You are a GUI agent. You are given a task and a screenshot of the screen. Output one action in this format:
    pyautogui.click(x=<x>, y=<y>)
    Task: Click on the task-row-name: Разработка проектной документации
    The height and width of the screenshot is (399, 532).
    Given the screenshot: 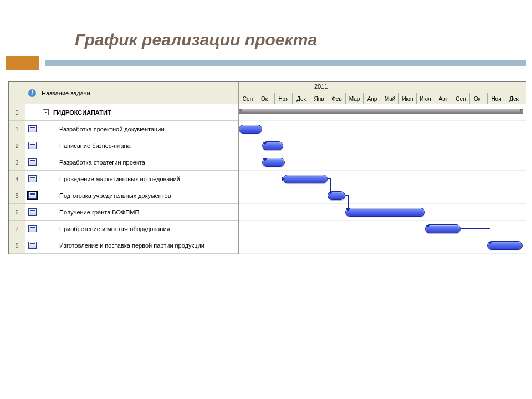 What is the action you would take?
    pyautogui.click(x=139, y=129)
    